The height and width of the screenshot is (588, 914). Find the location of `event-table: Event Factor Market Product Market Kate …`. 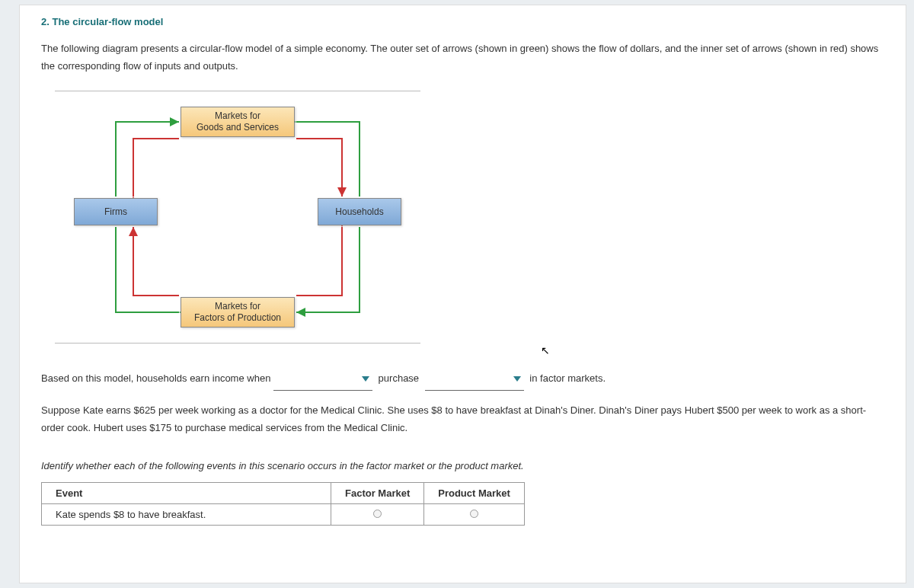

event-table: Event Factor Market Product Market Kate … is located at coordinates (283, 504).